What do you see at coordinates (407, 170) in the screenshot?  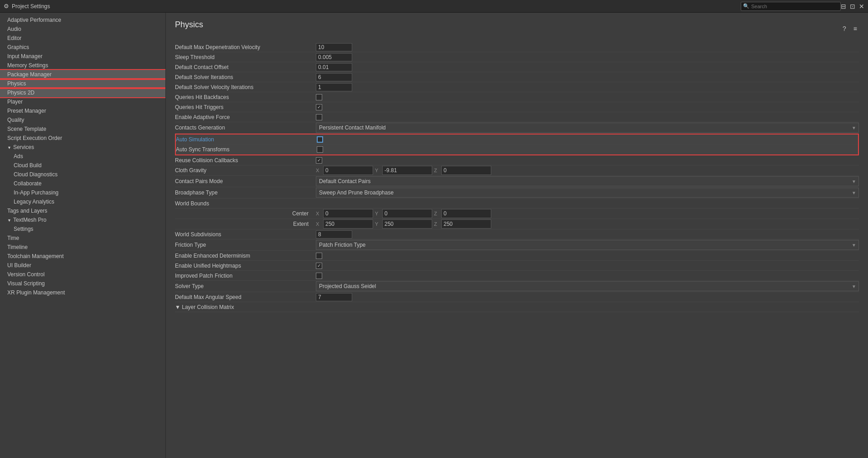 I see `vec3-y-input-cloth-gravity` at bounding box center [407, 170].